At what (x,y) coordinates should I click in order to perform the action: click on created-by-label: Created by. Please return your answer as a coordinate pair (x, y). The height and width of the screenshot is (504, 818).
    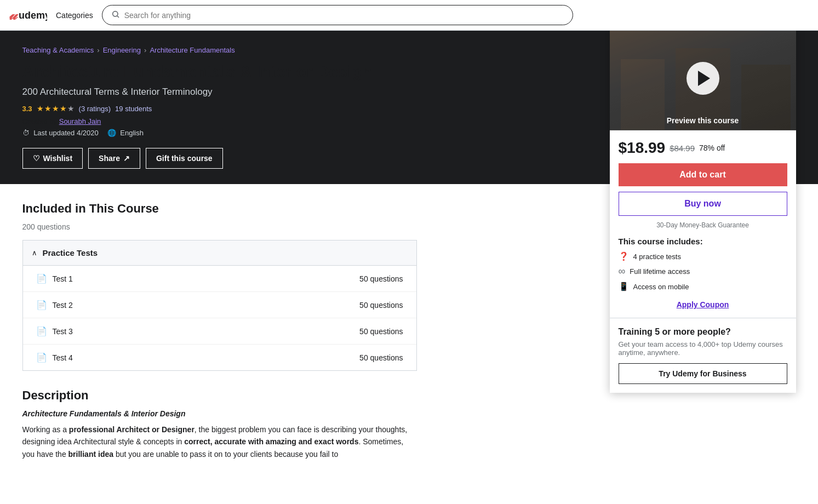
    Looking at the image, I should click on (40, 122).